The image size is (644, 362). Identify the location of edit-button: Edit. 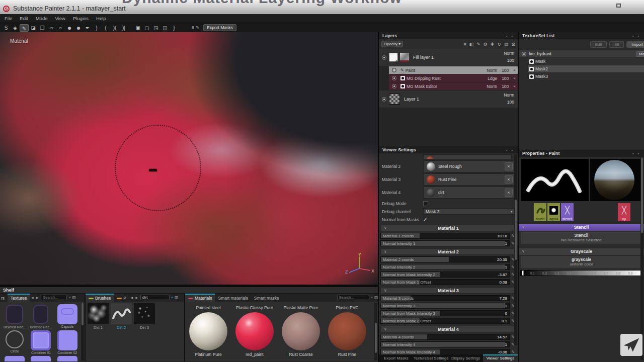
(599, 44).